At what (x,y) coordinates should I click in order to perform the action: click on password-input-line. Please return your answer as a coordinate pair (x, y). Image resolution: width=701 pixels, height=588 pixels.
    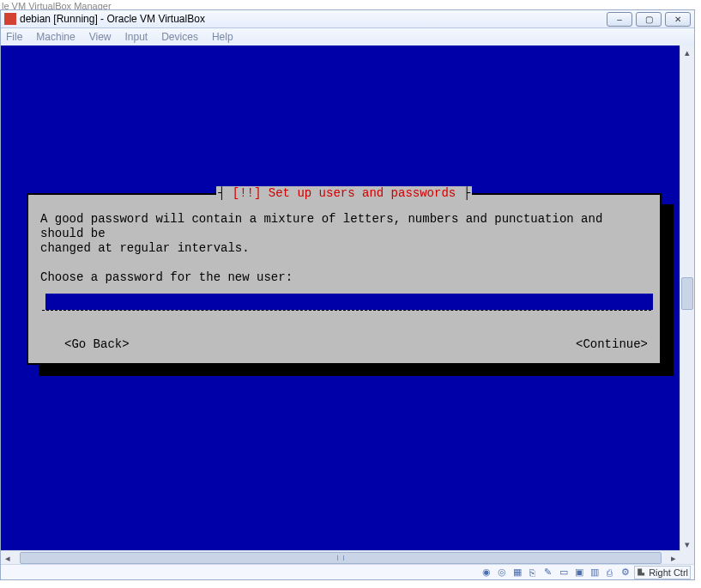
    Looking at the image, I should click on (344, 302).